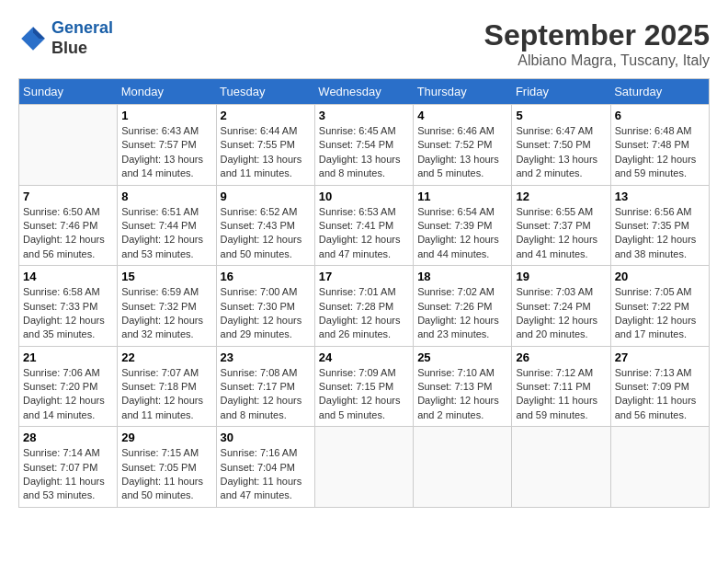 The height and width of the screenshot is (563, 728). Describe the element at coordinates (68, 386) in the screenshot. I see `calendar-cell: 21Sunrise: 7:06 AM Sunset: 7:20 PM Dayli…` at that location.